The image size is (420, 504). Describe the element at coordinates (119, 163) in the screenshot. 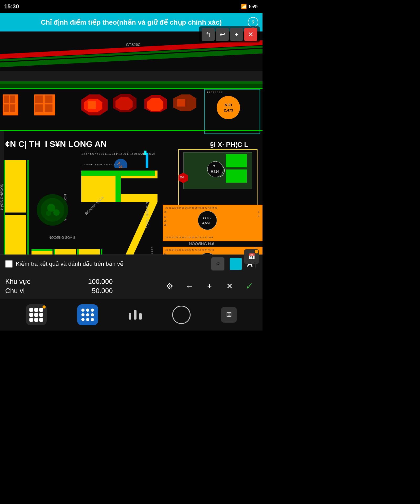

I see `svg-text: A` at that location.